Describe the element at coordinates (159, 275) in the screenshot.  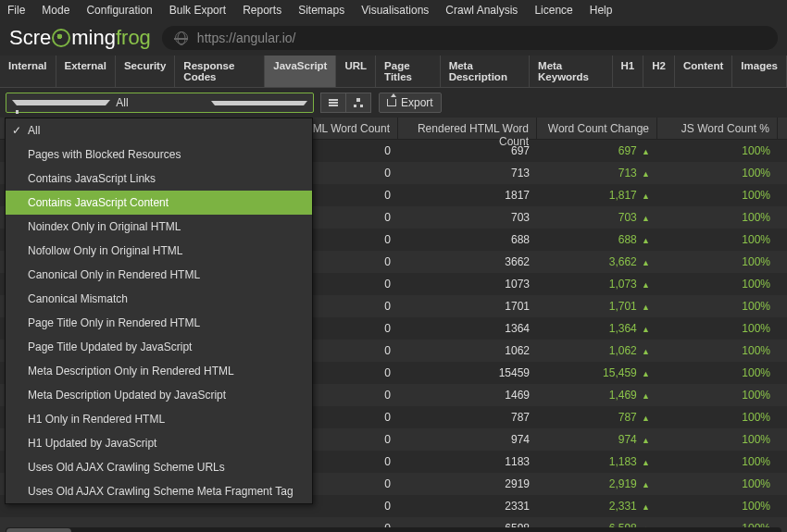
I see `filter-option: Canonical Only in Rendered HTML` at that location.